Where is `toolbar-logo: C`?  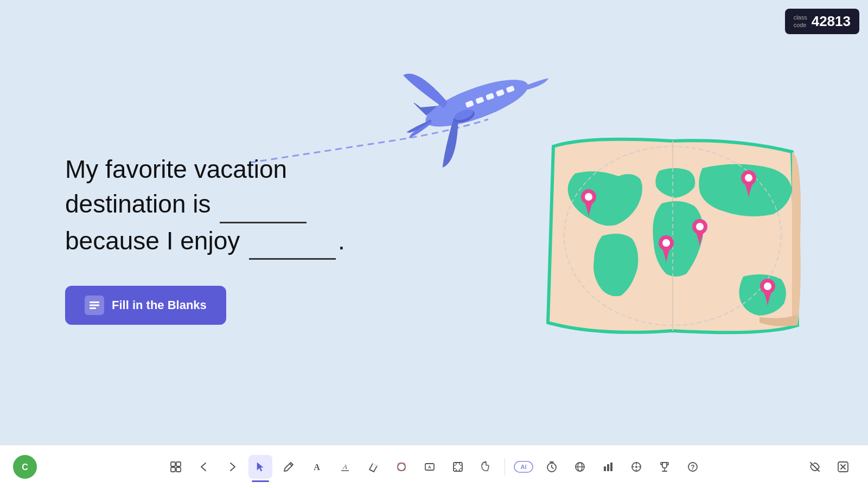 toolbar-logo: C is located at coordinates (25, 467).